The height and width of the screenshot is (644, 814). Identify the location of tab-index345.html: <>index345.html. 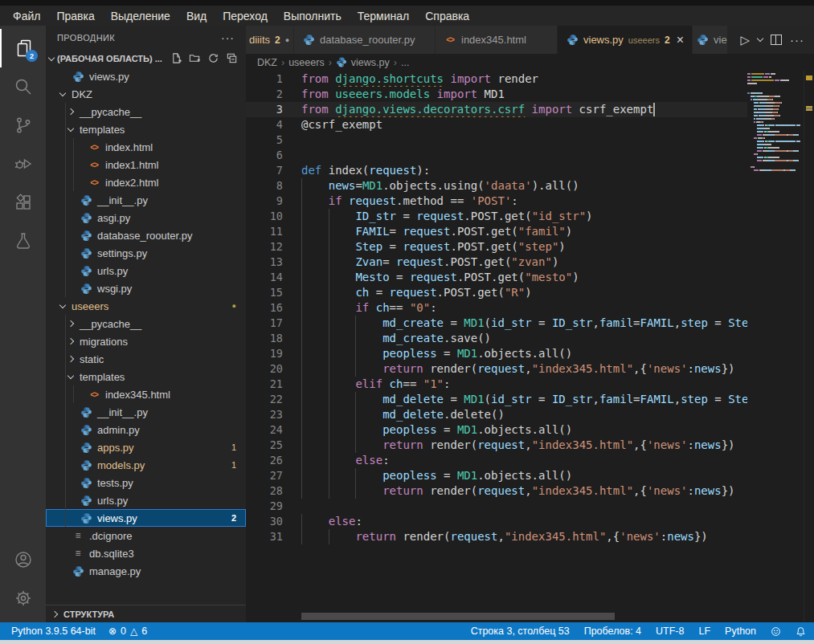
(497, 40).